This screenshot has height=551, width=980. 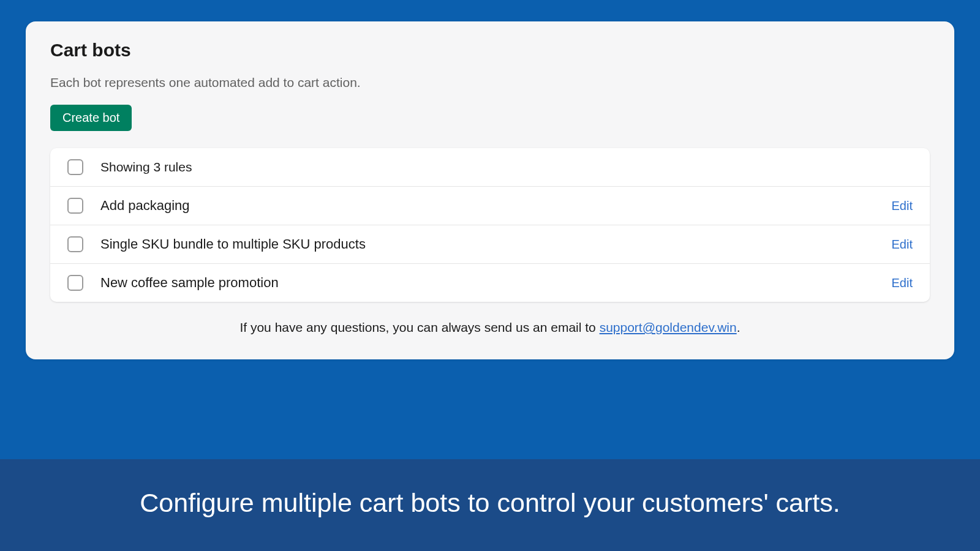 What do you see at coordinates (91, 118) in the screenshot?
I see `create-bot-button: Create bot` at bounding box center [91, 118].